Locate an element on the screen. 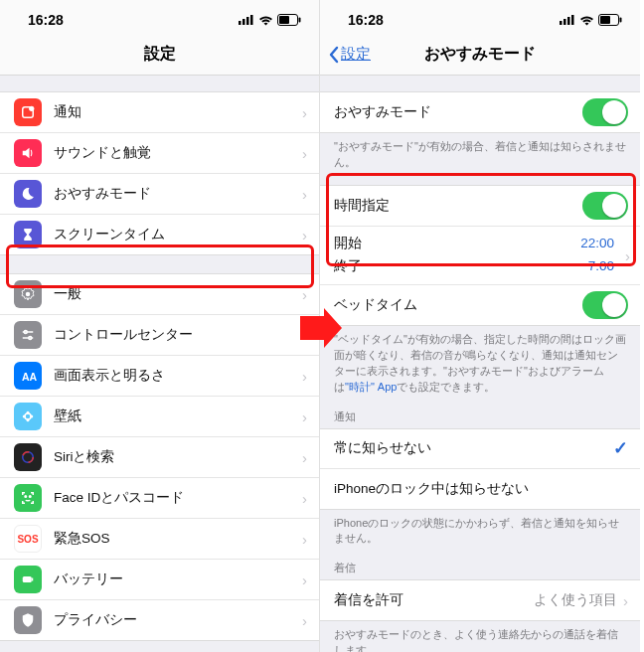 The image size is (644, 652). row-allow-calls: 着信を許可 よく使う項目 › is located at coordinates (480, 600).